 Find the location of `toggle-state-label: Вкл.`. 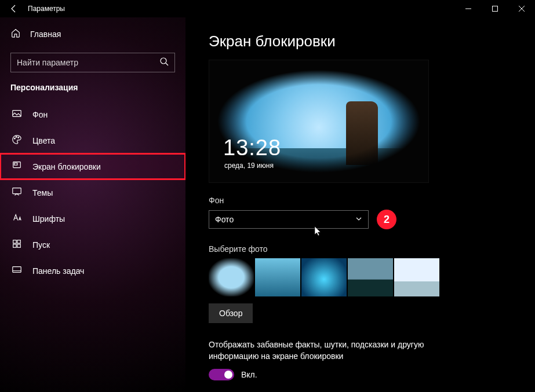

toggle-state-label: Вкл. is located at coordinates (249, 375).